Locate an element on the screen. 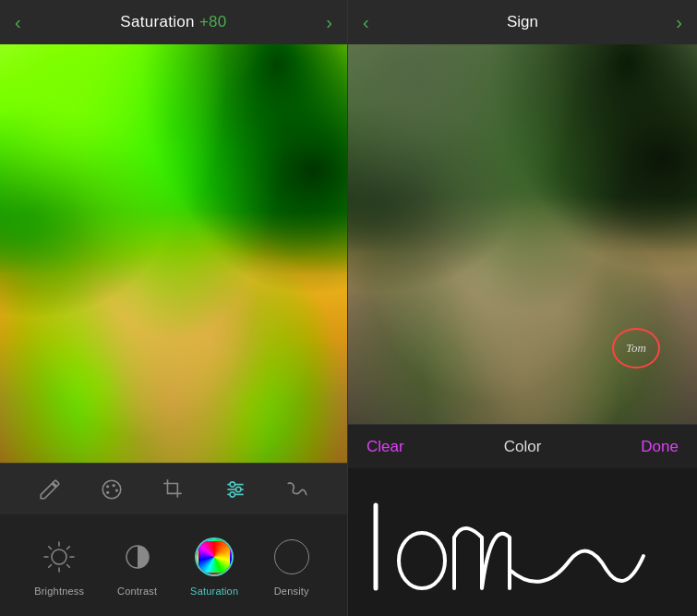 Image resolution: width=697 pixels, height=616 pixels. clear-button: Clear is located at coordinates (386, 447).